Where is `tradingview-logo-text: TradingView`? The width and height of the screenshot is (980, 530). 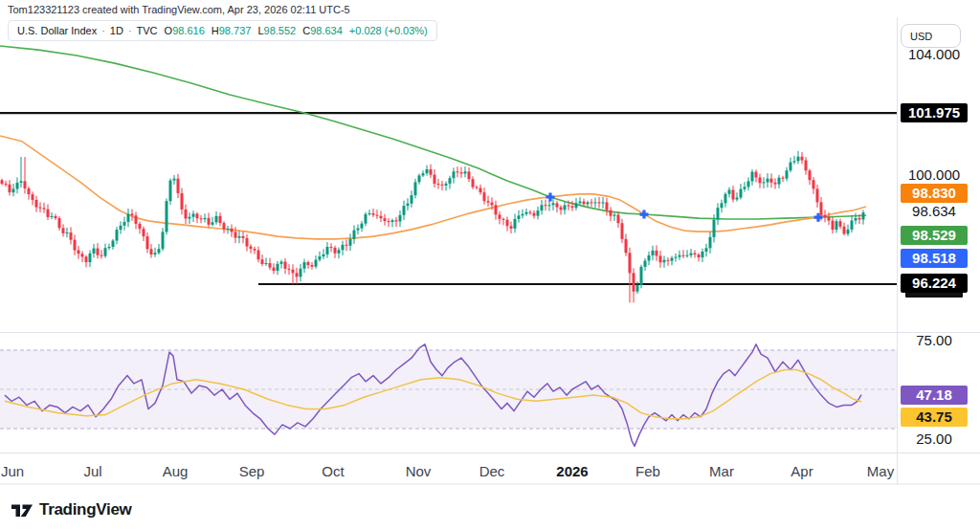
tradingview-logo-text: TradingView is located at coordinates (86, 510).